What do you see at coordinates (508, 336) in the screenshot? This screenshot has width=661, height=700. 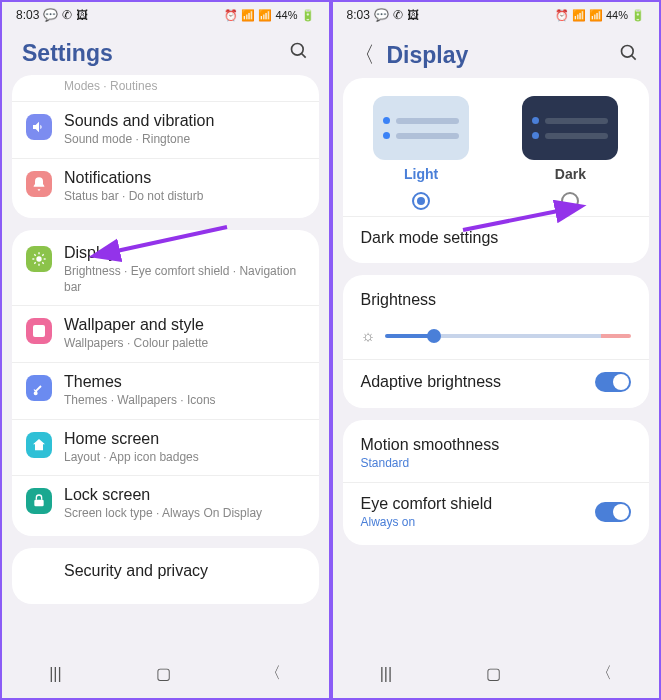 I see `brightness-slider` at bounding box center [508, 336].